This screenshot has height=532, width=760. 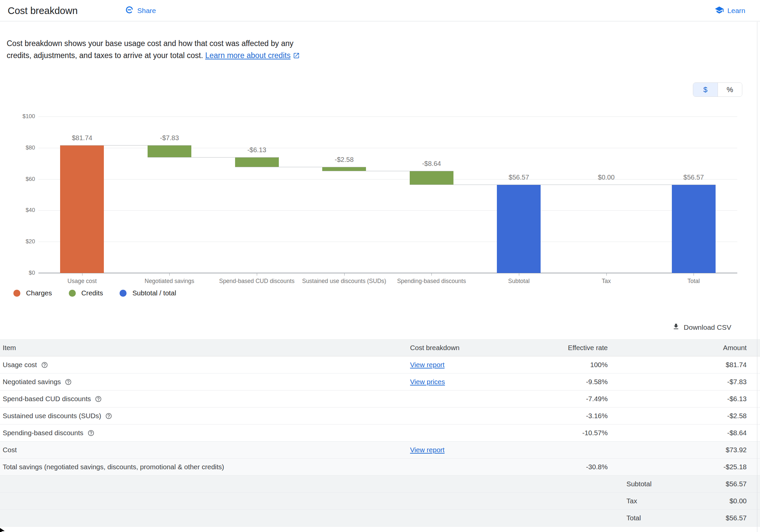 I want to click on page-header: Cost breakdown Share Learn, so click(x=380, y=11).